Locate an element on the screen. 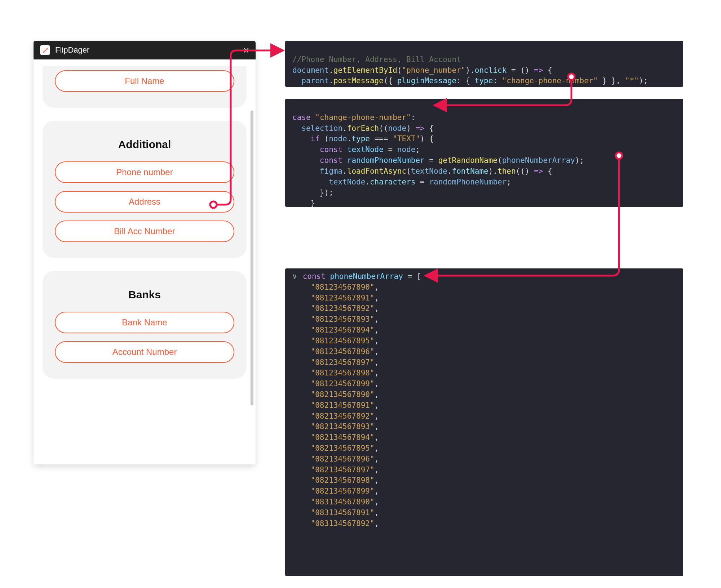 The image size is (721, 588). phone-number-button: Phone number is located at coordinates (145, 172).